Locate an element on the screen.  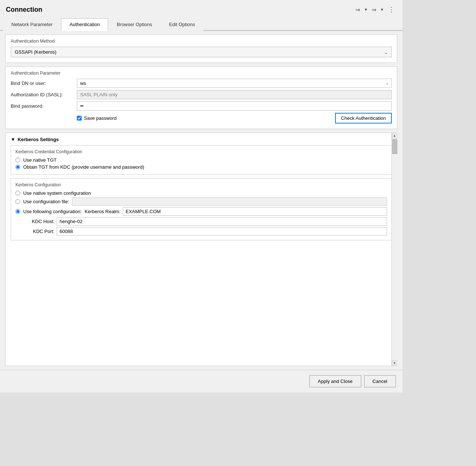
credential-config-section: Kerberos Credential Configuration Use na… is located at coordinates (201, 160).